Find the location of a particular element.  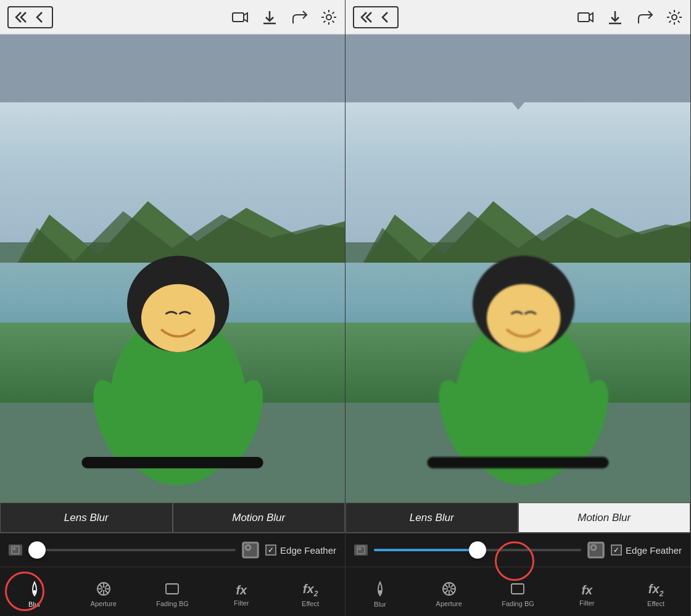

left-motion-blur-tab: Motion Blur is located at coordinates (259, 518).